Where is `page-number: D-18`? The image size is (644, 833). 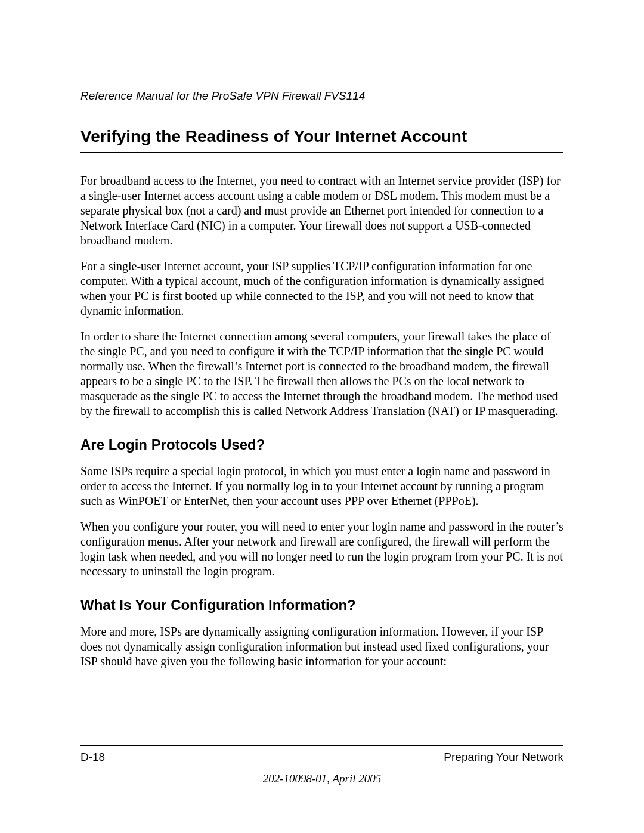
page-number: D-18 is located at coordinates (93, 757).